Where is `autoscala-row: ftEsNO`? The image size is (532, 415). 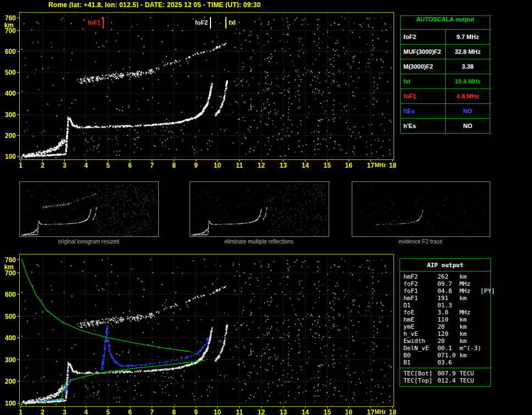
autoscala-row: ftEsNO is located at coordinates (445, 111).